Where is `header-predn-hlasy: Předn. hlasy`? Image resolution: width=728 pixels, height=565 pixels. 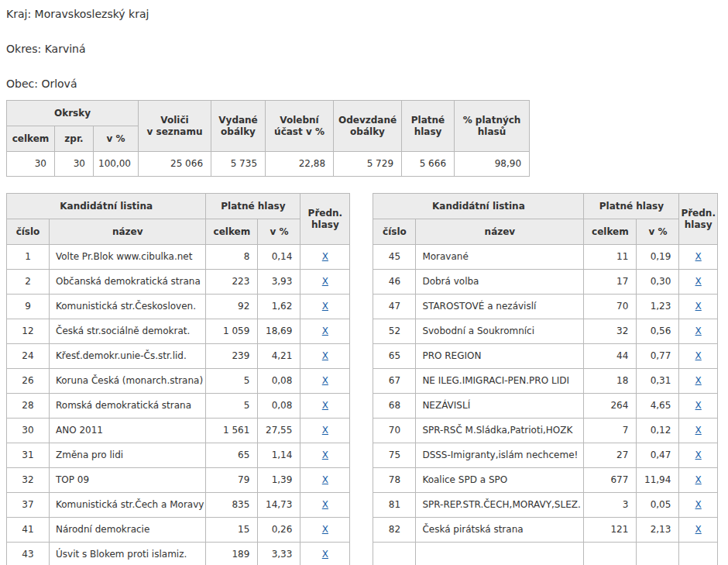
header-predn-hlasy: Předn. hlasy is located at coordinates (325, 219).